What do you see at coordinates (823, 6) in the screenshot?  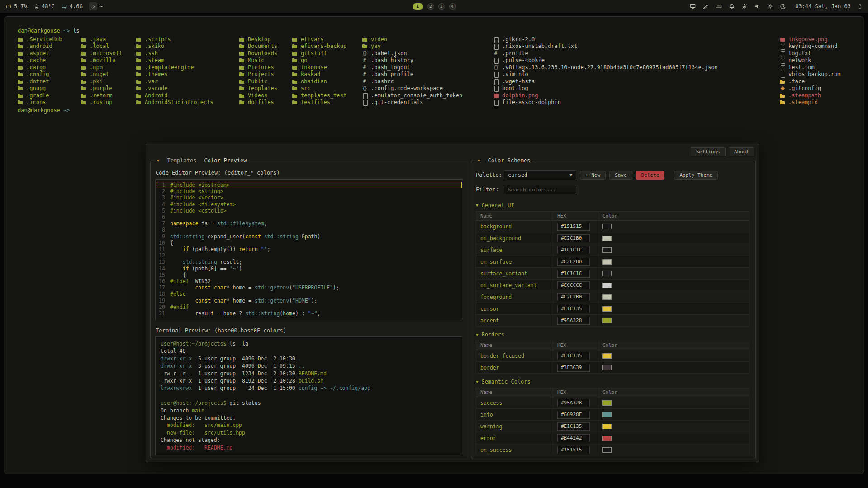 I see `clock: 03:44 Sat, Jan 03` at bounding box center [823, 6].